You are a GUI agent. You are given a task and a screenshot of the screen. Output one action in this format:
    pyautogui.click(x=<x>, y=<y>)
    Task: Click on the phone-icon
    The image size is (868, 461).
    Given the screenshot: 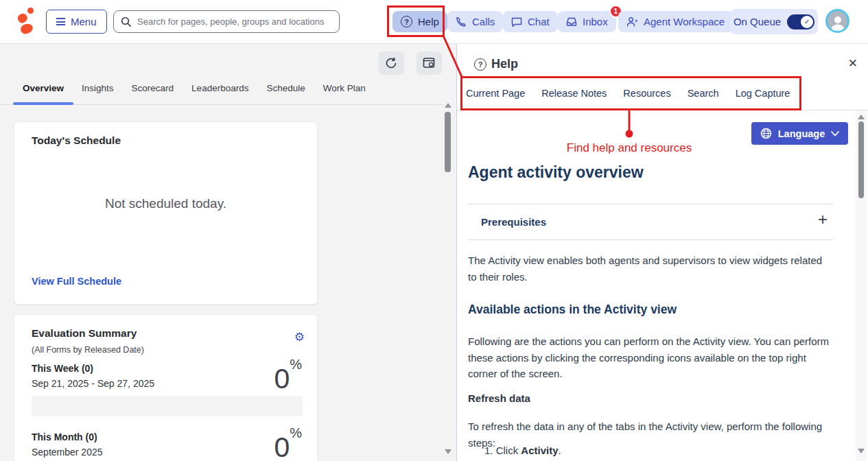 What is the action you would take?
    pyautogui.click(x=461, y=22)
    